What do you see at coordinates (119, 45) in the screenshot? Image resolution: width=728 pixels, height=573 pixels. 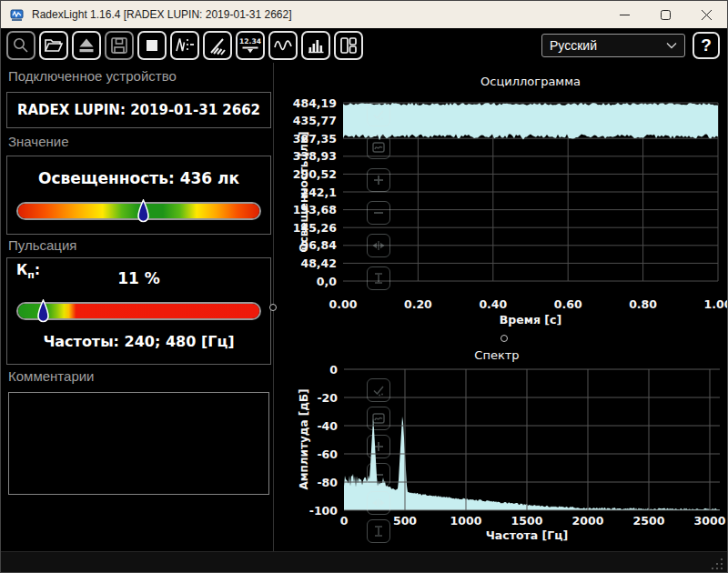 I see `save-file-button` at bounding box center [119, 45].